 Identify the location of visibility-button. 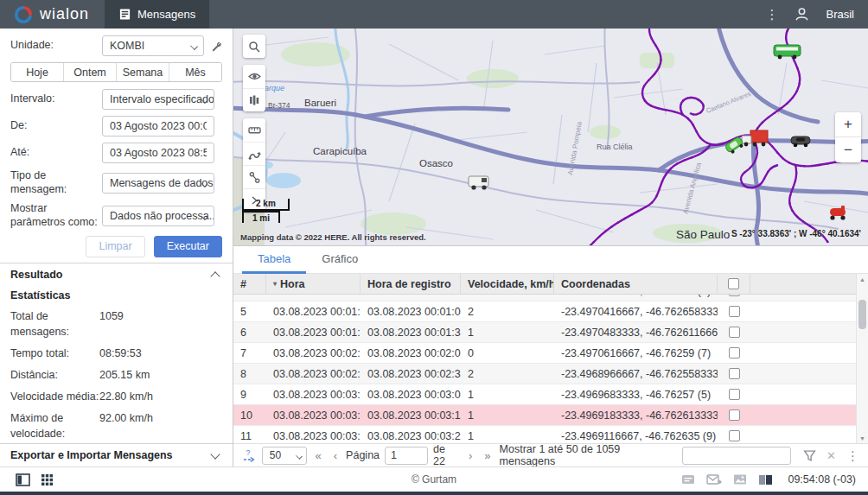
(254, 76).